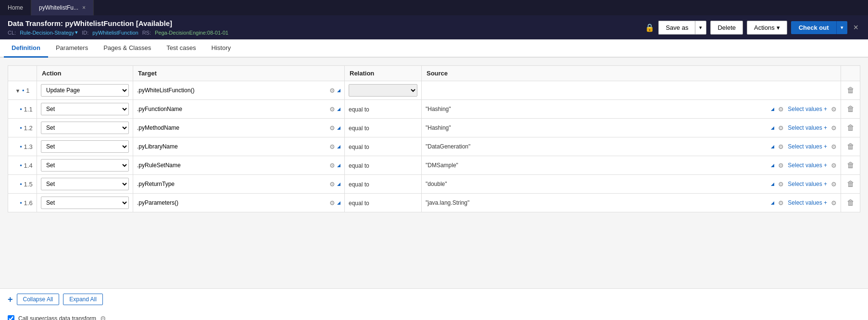 The width and height of the screenshot is (868, 320). I want to click on target-text: .pyMethodName, so click(232, 128).